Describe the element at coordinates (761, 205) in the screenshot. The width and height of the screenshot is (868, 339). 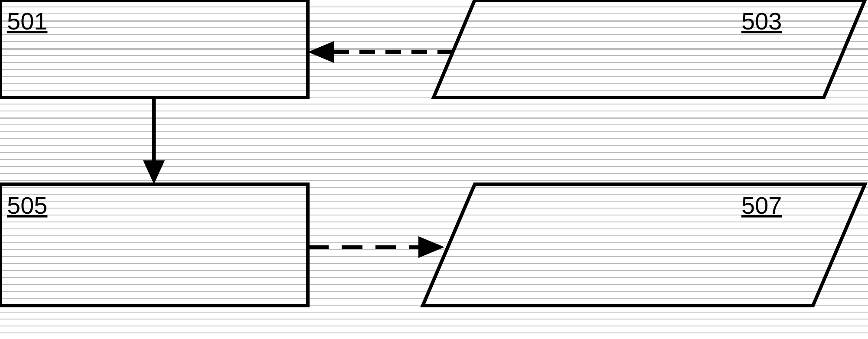
I see `data-block-507-label: 507` at that location.